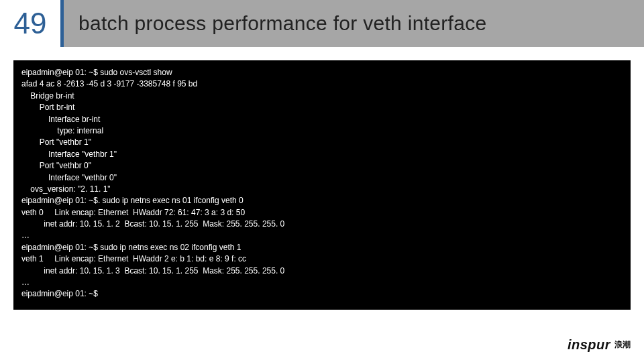  What do you see at coordinates (32, 23) in the screenshot?
I see `slide-number: 49` at bounding box center [32, 23].